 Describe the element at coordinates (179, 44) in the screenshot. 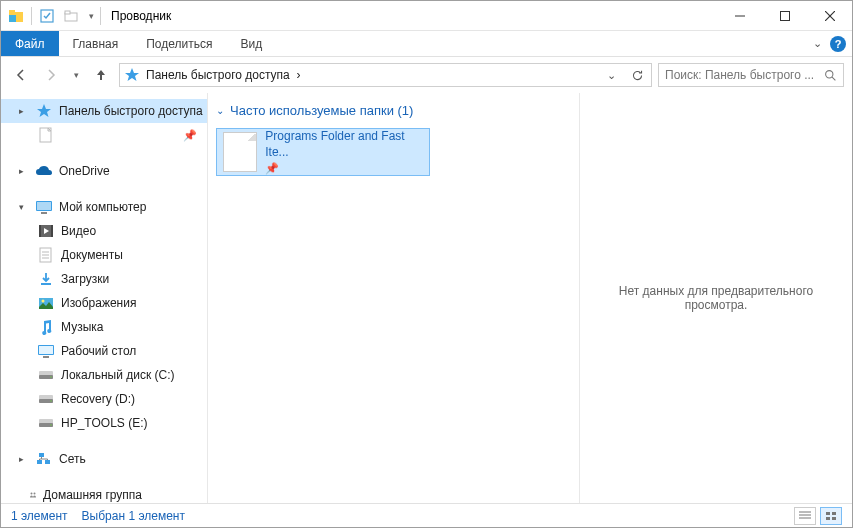

I see `tab-share: Поделиться` at that location.